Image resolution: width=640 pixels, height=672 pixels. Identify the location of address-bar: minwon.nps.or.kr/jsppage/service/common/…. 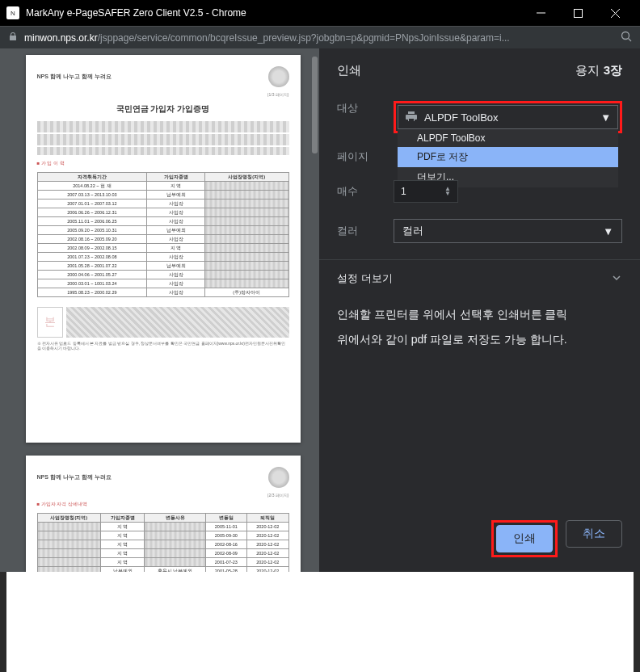
(320, 37).